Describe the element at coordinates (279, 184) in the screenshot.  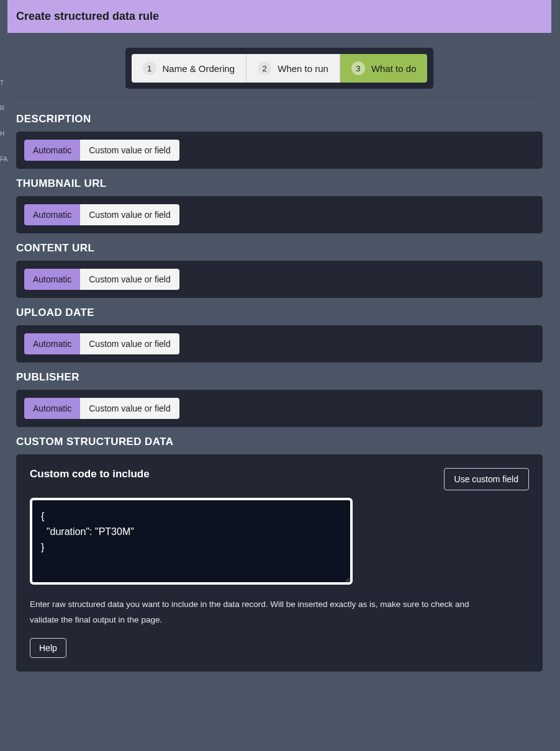
I see `section-heading: THUMBNAIL URL` at that location.